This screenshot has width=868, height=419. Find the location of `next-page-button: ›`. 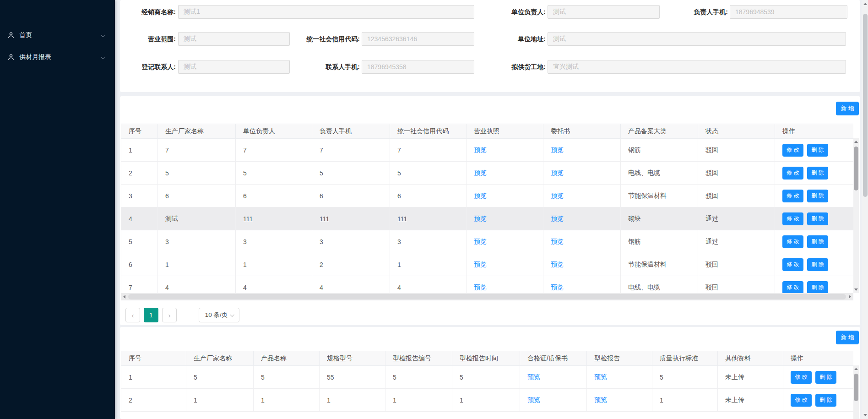

next-page-button: › is located at coordinates (169, 315).